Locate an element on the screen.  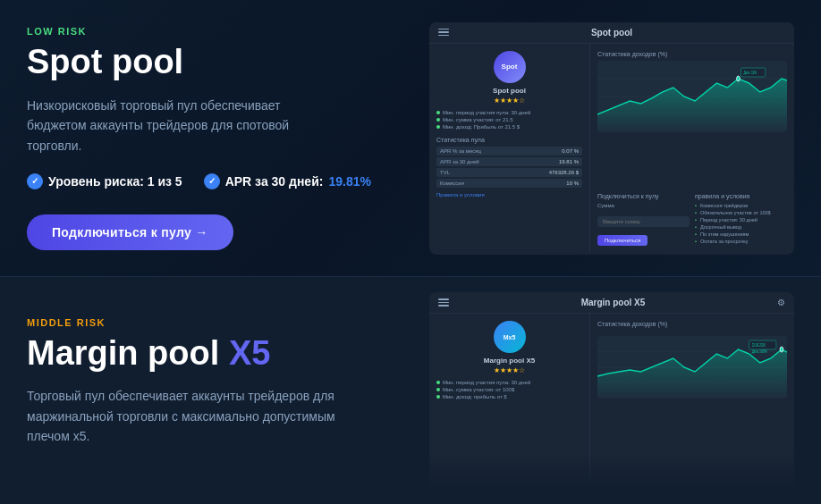
dashboard-title-bottom: Margin pool X5 is located at coordinates (614, 302).